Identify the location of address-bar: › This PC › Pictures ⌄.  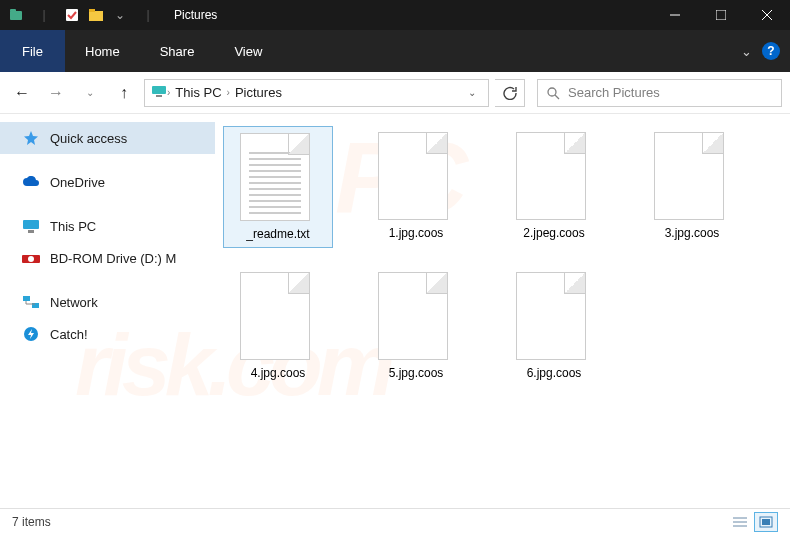
(316, 93).